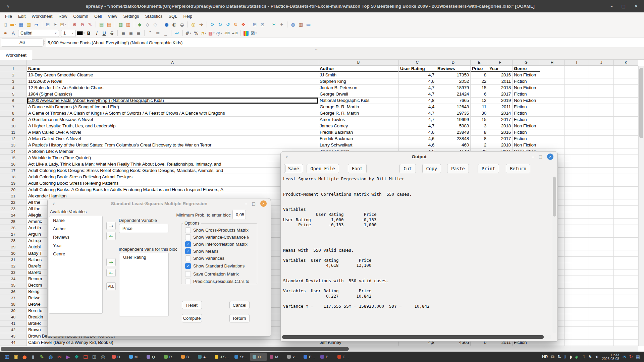  Describe the element at coordinates (217, 258) in the screenshot. I see `option-show-variances: Show Variances` at that location.